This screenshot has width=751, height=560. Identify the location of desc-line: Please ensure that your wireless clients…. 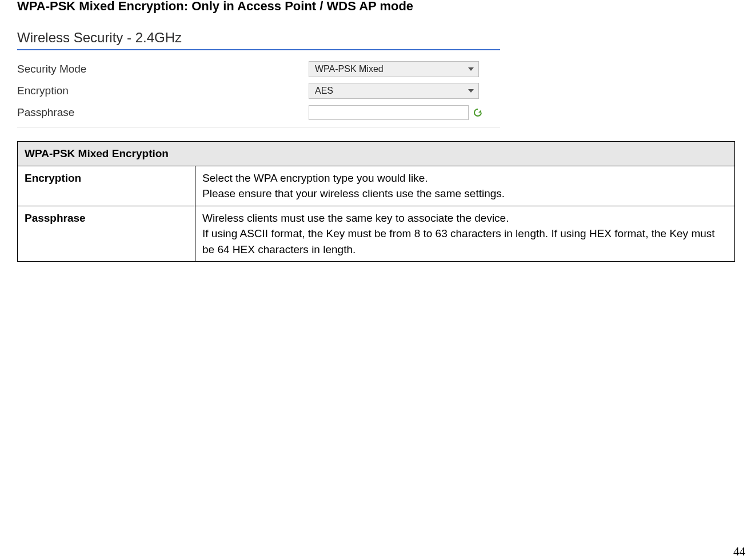
(353, 193).